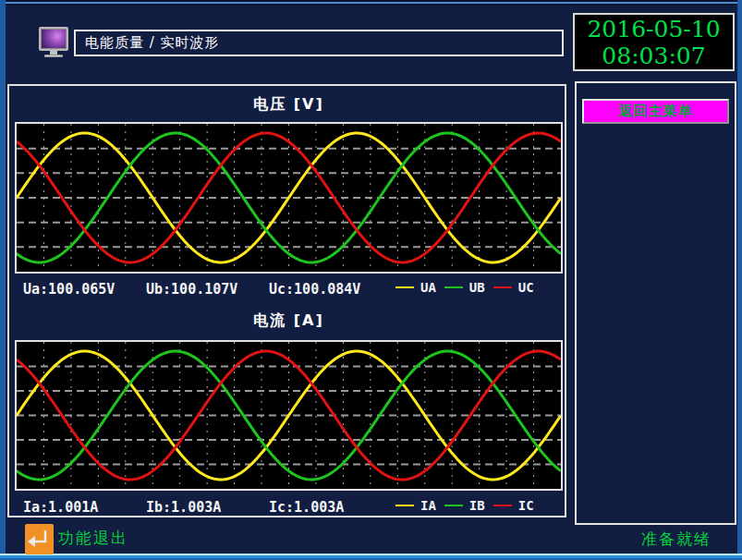 The width and height of the screenshot is (742, 560). Describe the element at coordinates (416, 287) in the screenshot. I see `legend-item: UA` at that location.